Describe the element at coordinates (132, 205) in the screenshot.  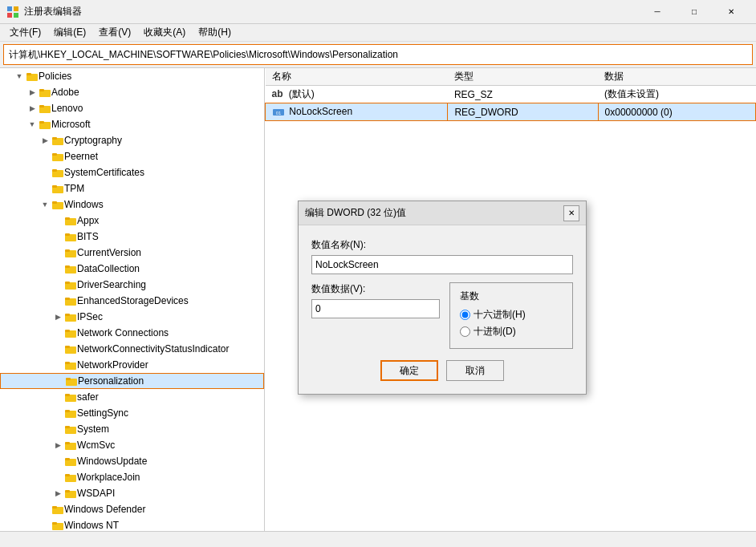
I see `tree-item-windows: ▼ Windows` at that location.